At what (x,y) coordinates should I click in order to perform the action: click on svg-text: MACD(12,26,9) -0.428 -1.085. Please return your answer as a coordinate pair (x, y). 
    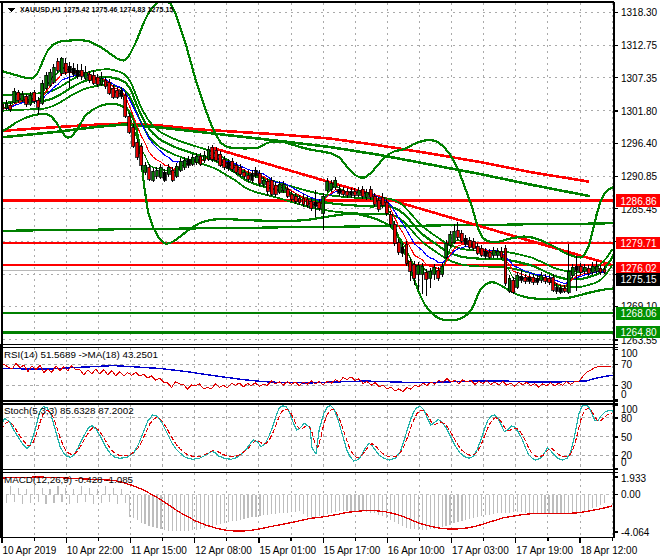
    Looking at the image, I should click on (69, 480).